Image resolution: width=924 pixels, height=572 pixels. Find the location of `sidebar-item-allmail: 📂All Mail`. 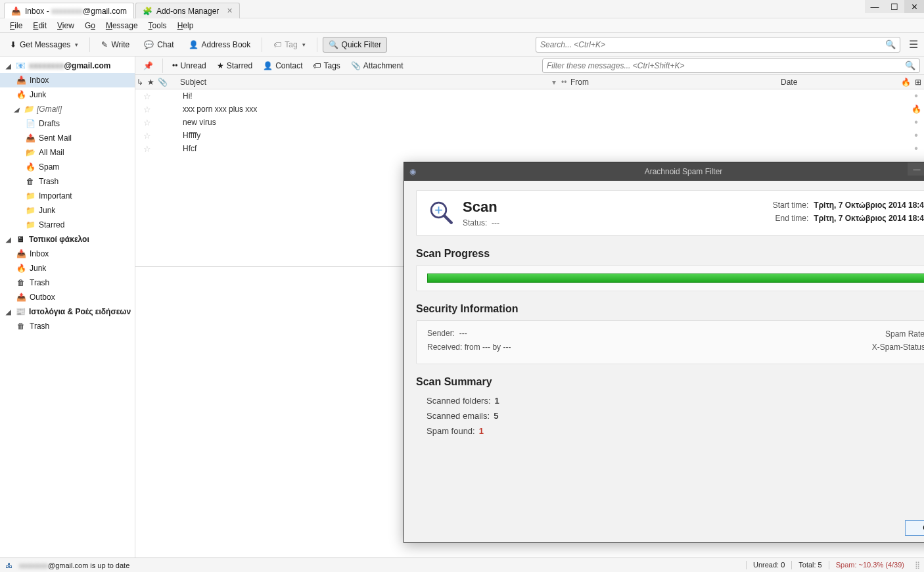

sidebar-item-allmail: 📂All Mail is located at coordinates (67, 153).